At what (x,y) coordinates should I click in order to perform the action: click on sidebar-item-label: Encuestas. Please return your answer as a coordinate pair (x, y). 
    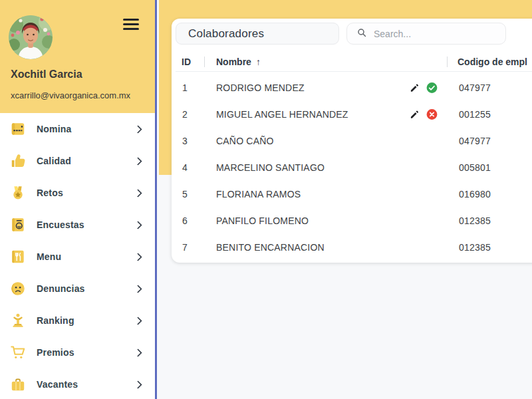
    Looking at the image, I should click on (61, 225).